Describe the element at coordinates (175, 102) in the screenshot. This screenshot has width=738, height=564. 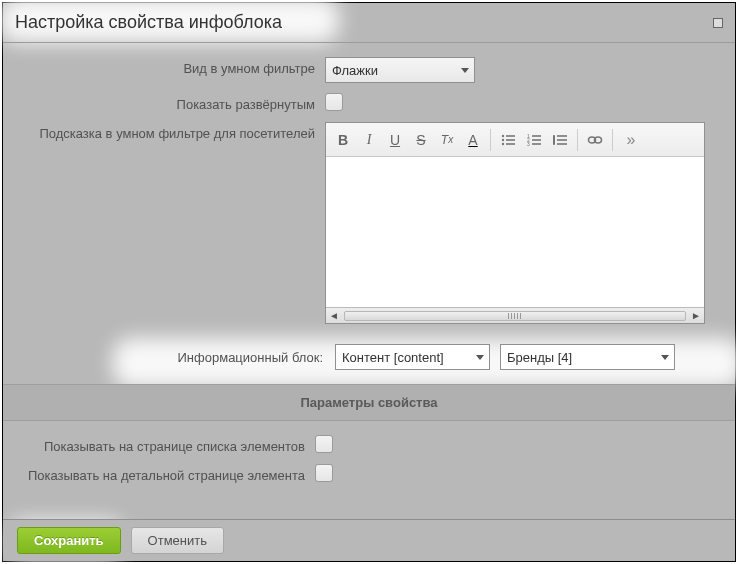
I see `label-show-expanded: Показать развёрнутым` at that location.